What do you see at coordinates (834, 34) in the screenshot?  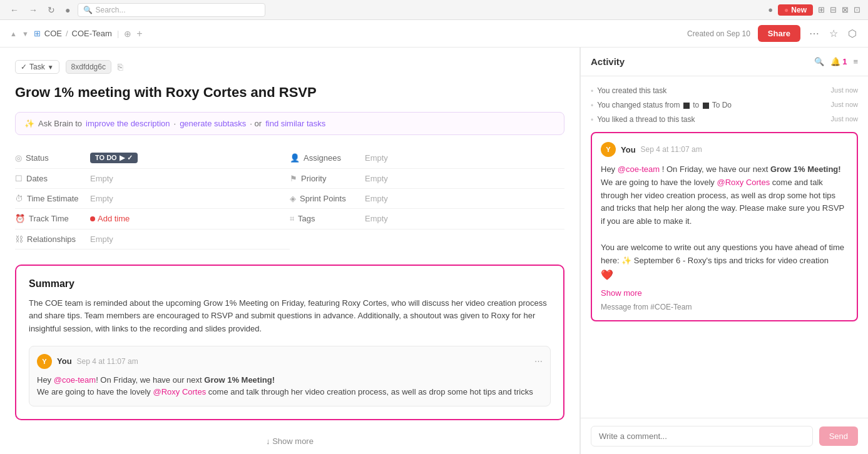 I see `star-button: ☆` at bounding box center [834, 34].